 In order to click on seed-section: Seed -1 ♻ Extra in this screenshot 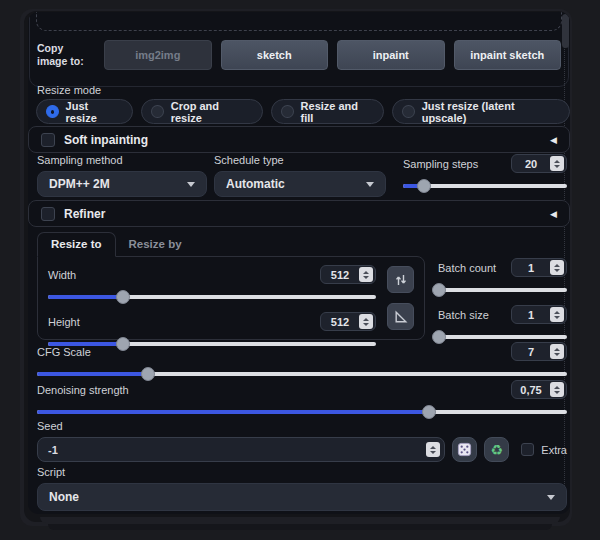, I will do `click(302, 441)`.